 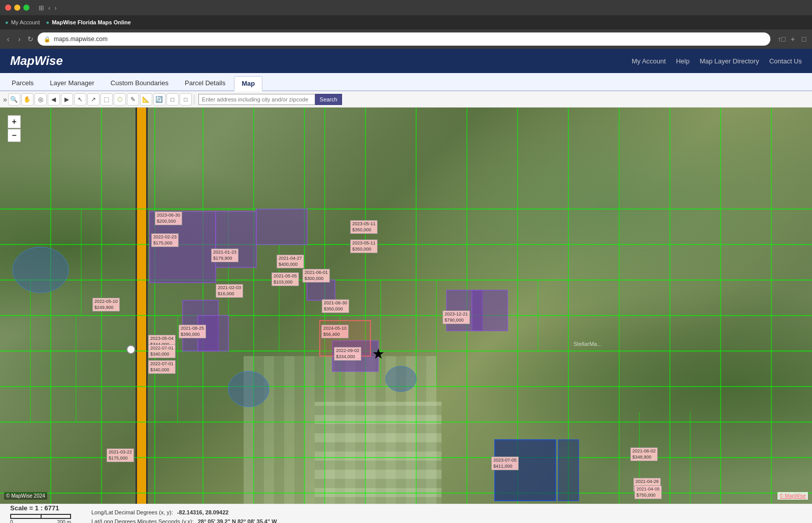 What do you see at coordinates (67, 99) in the screenshot?
I see `tool-forward: ▶` at bounding box center [67, 99].